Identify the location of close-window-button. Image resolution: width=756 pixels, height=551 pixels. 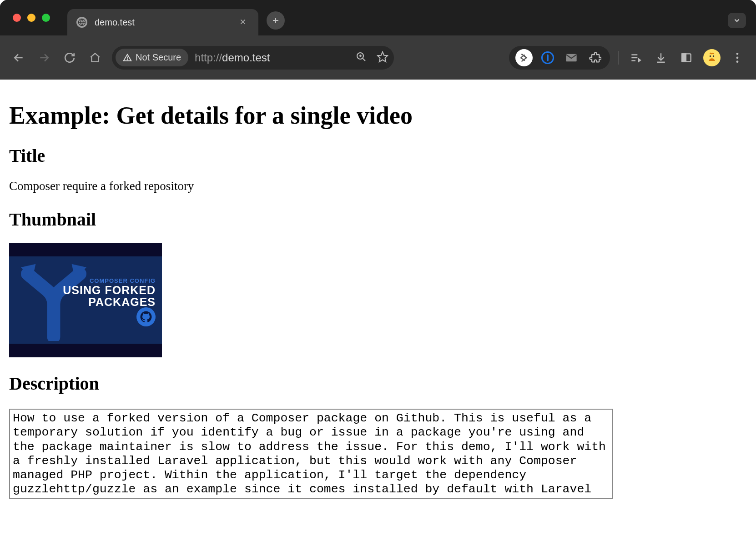
(17, 18).